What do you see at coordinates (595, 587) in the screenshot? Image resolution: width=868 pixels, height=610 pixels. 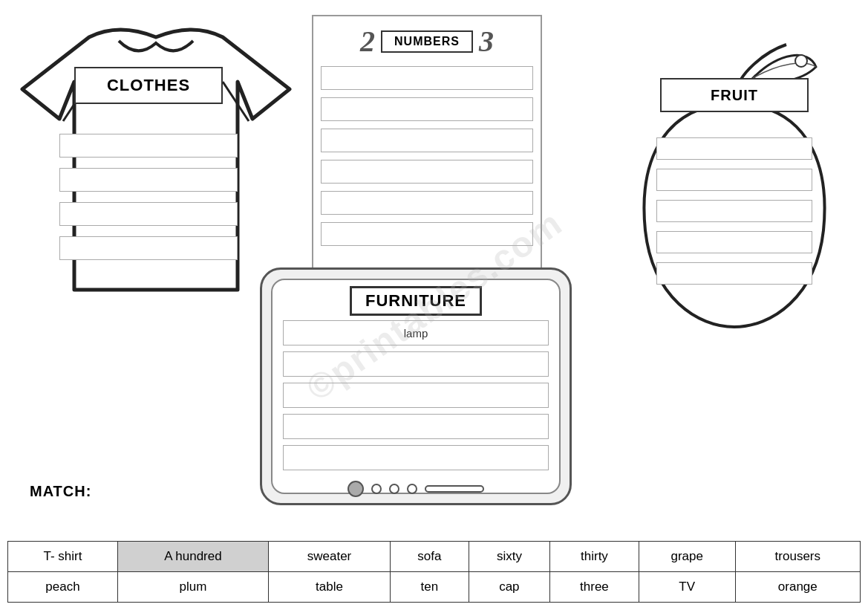 I see `table-cell: three` at bounding box center [595, 587].